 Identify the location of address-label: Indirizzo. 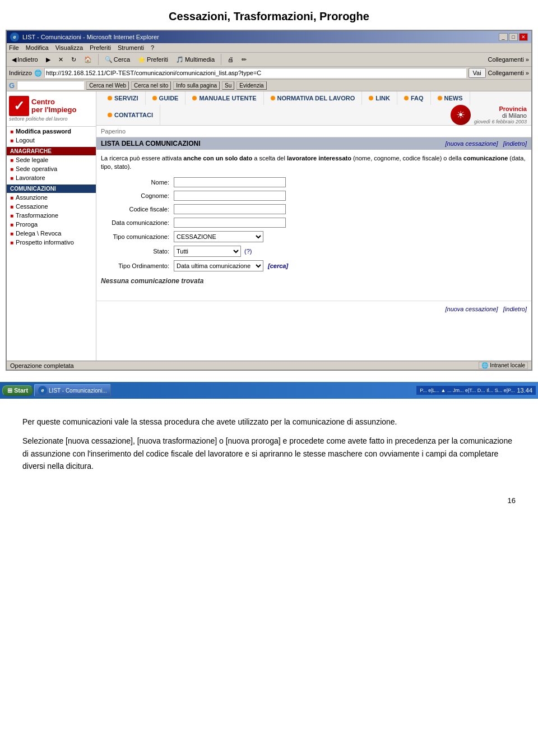
(20, 73).